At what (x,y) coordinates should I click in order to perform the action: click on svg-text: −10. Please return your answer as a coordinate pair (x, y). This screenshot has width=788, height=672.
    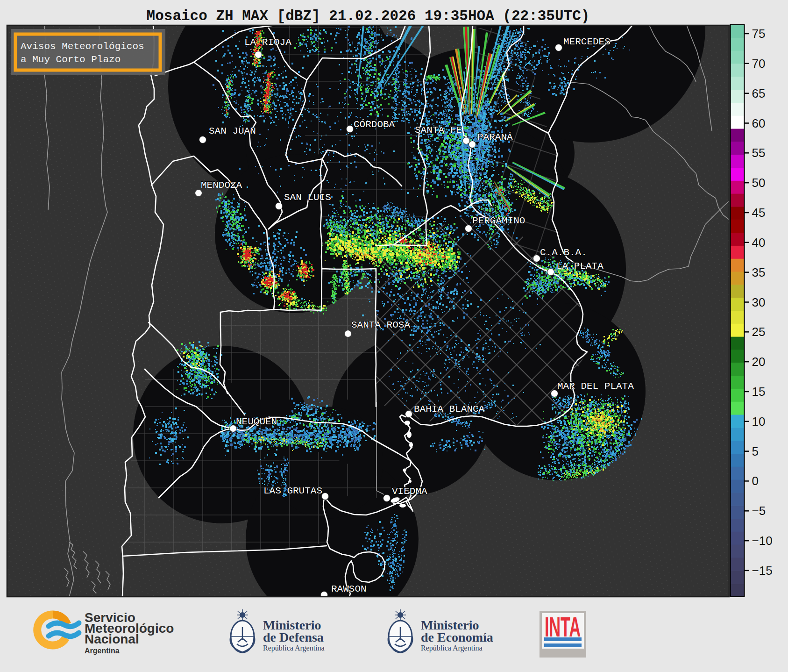
    Looking at the image, I should click on (762, 541).